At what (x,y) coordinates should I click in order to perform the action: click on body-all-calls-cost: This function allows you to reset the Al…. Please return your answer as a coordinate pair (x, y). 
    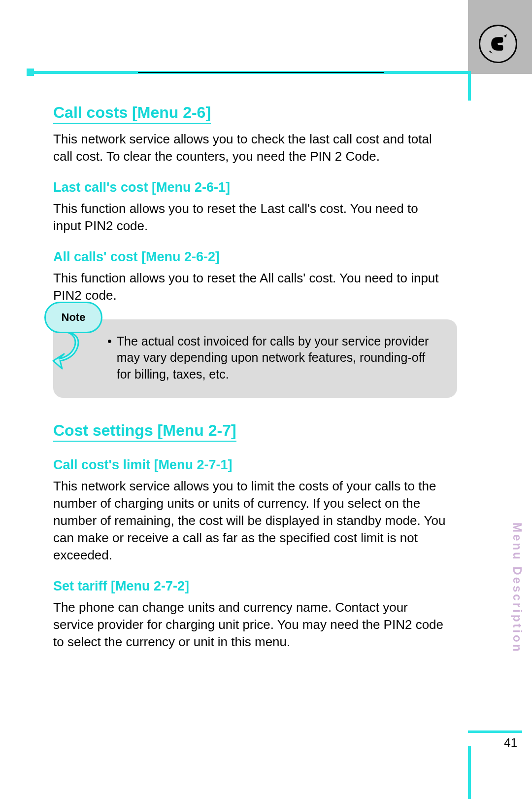
    Looking at the image, I should click on (250, 287).